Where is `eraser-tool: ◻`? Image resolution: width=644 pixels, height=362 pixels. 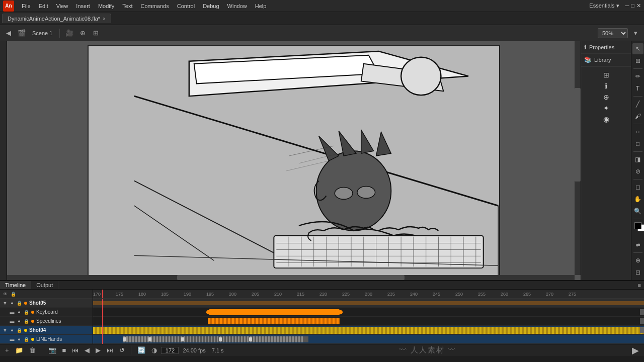 eraser-tool: ◻ is located at coordinates (638, 187).